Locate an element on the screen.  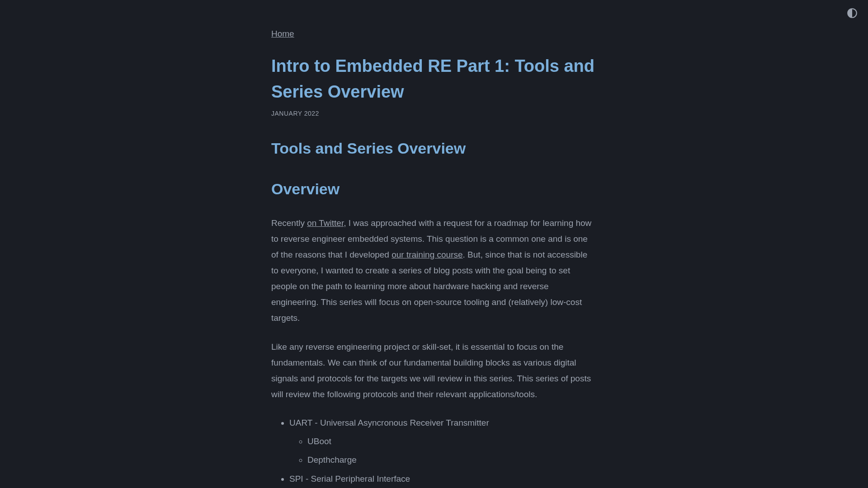
home-link: Home is located at coordinates (283, 33).